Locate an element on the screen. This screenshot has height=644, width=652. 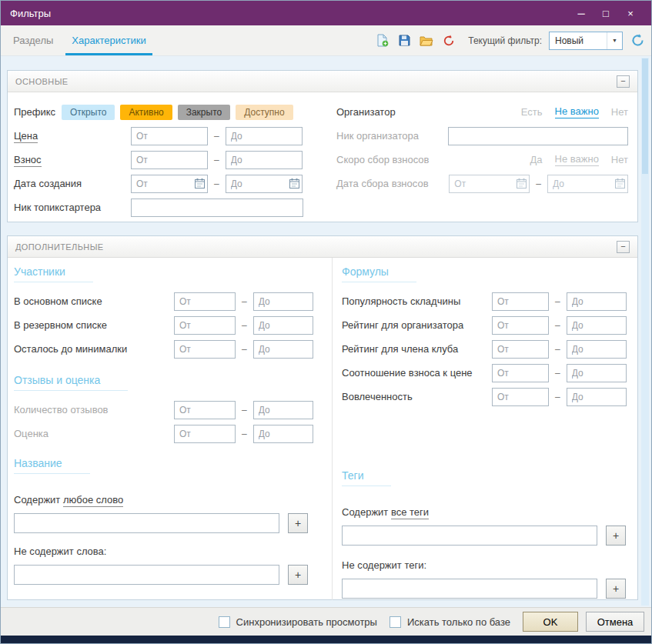
cancel-button: Отмена is located at coordinates (615, 622).